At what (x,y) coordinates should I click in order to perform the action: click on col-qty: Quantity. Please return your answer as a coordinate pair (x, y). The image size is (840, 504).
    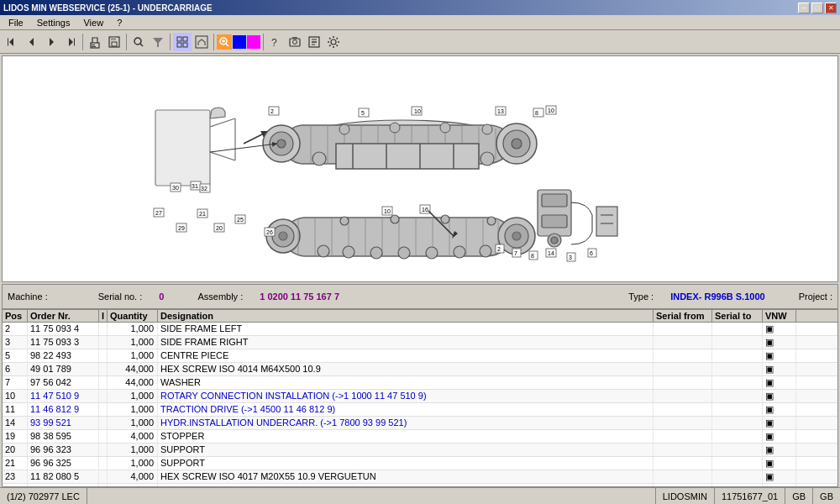
    Looking at the image, I should click on (133, 316).